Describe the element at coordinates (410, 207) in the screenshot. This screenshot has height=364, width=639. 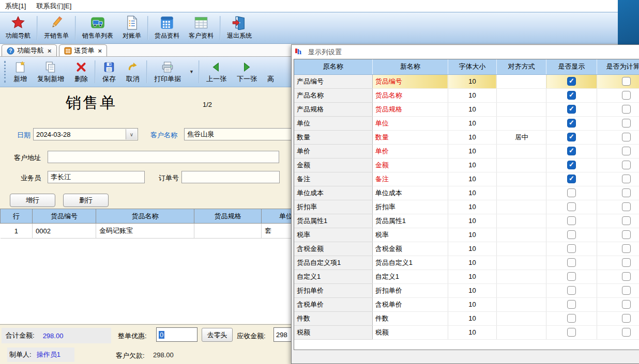
I see `cell-new-name: 折扣率` at that location.